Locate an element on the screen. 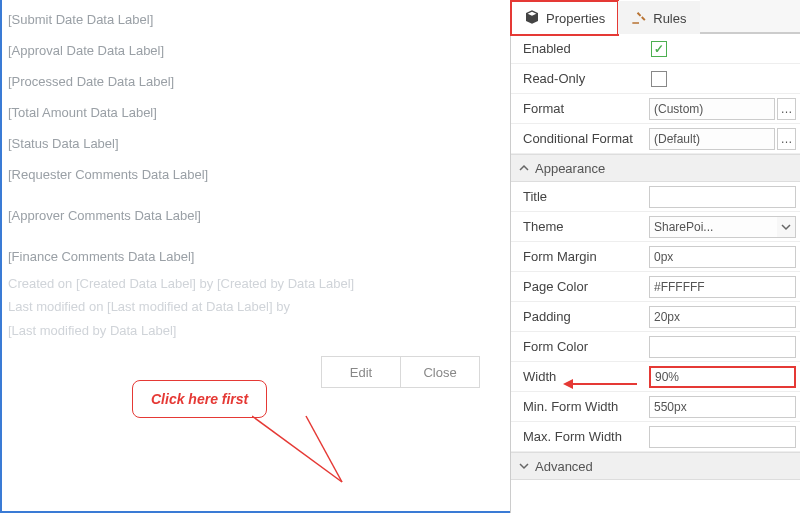 The width and height of the screenshot is (800, 513). format-ellipsis-button: … is located at coordinates (786, 109).